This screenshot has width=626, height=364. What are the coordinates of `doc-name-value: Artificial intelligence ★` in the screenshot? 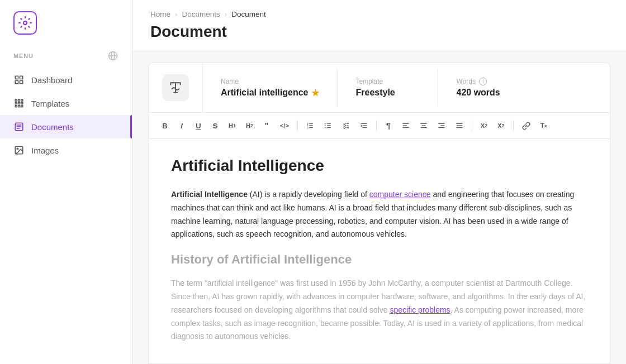 It's located at (270, 93).